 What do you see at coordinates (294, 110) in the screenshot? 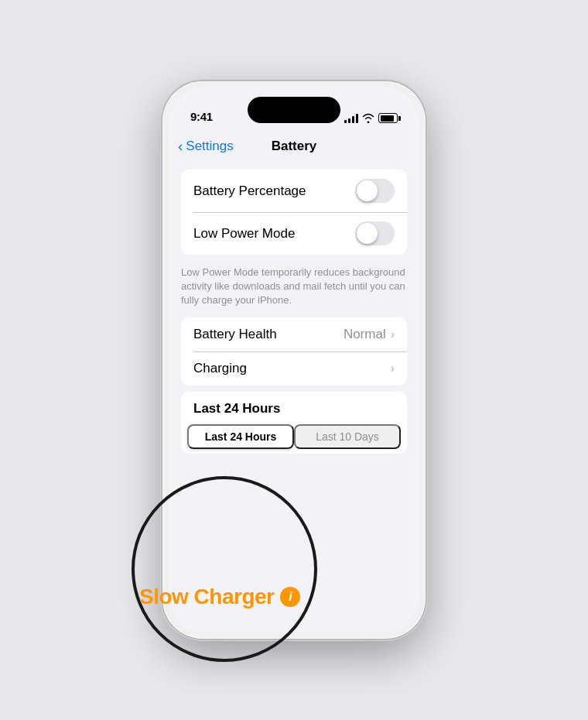
I see `dynamic-island` at bounding box center [294, 110].